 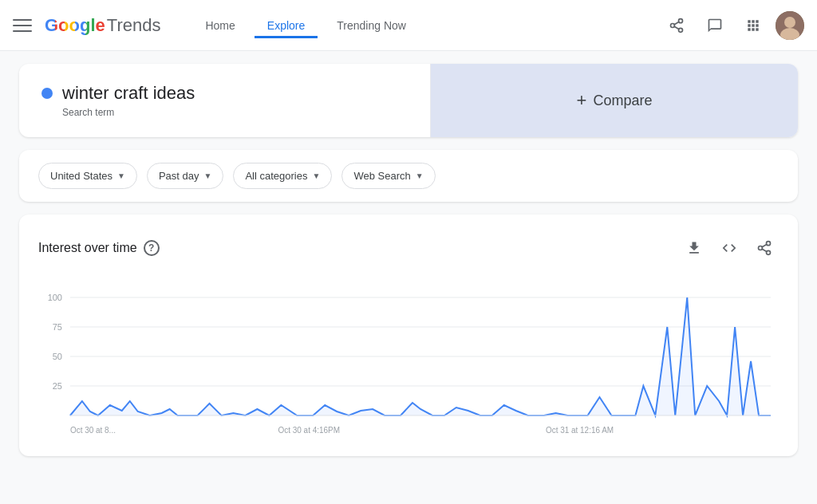 What do you see at coordinates (579, 431) in the screenshot?
I see `svg-text: Oct 31 at 12:16 AM` at bounding box center [579, 431].